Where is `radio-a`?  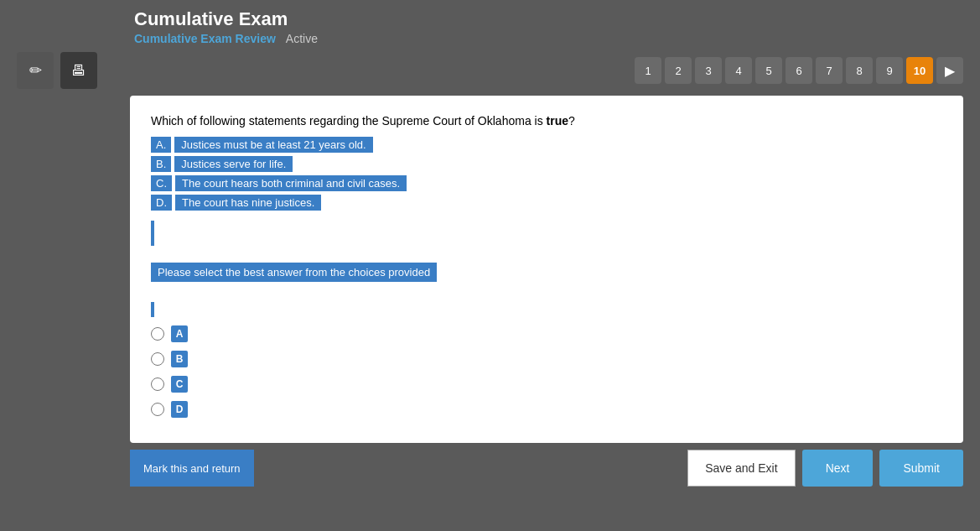 radio-a is located at coordinates (158, 334).